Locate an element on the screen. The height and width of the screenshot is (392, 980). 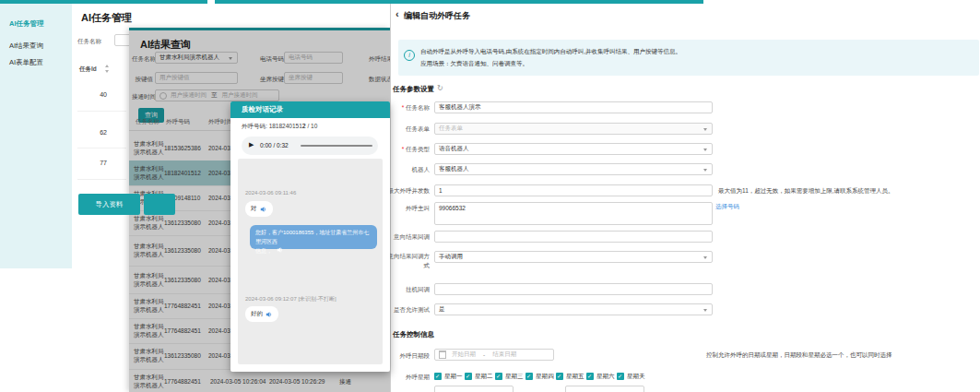
task-name-filter-label: 任务名称 is located at coordinates (89, 42).